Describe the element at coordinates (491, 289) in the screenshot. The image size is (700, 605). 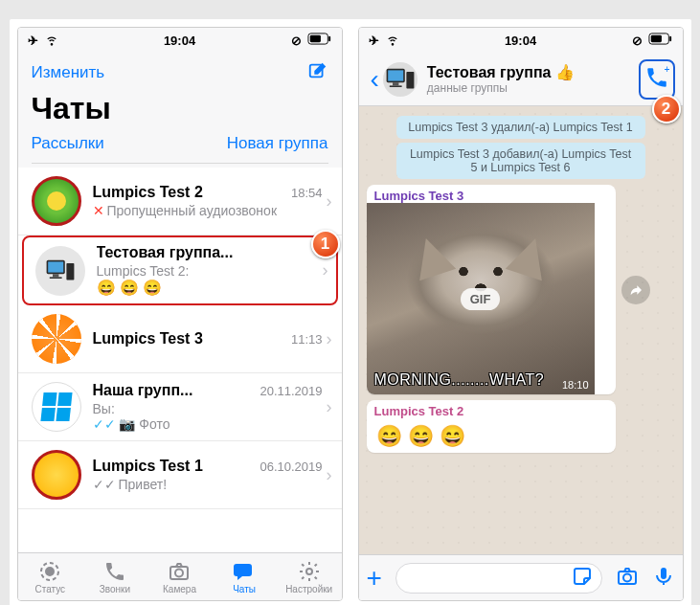
I see `message-incoming: Lumpics Test 3 GIF MORNING........WHAT? …` at that location.